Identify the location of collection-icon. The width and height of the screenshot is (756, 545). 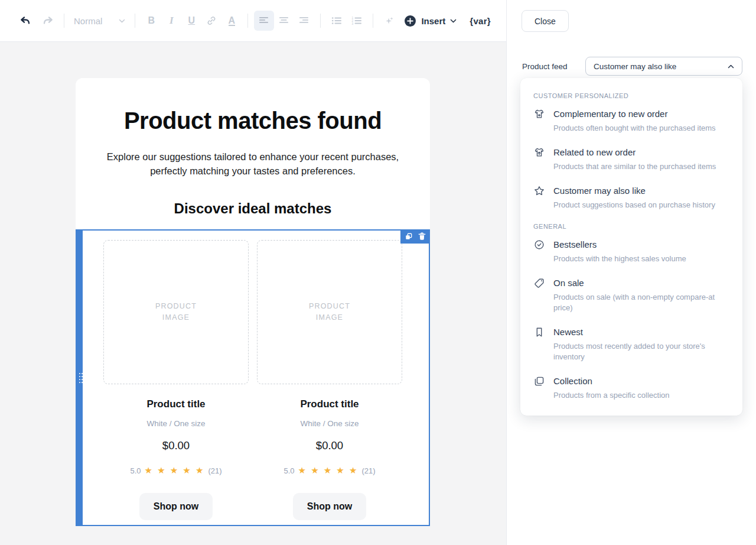
(539, 381).